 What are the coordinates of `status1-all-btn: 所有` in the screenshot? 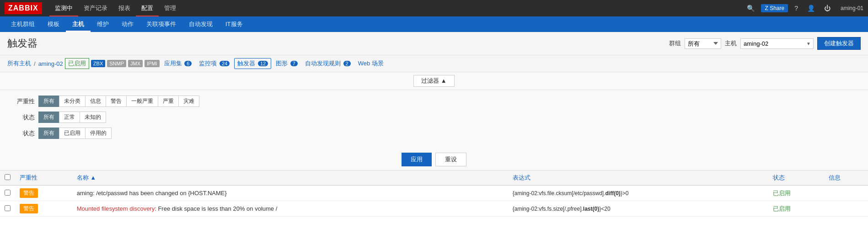 It's located at (49, 117).